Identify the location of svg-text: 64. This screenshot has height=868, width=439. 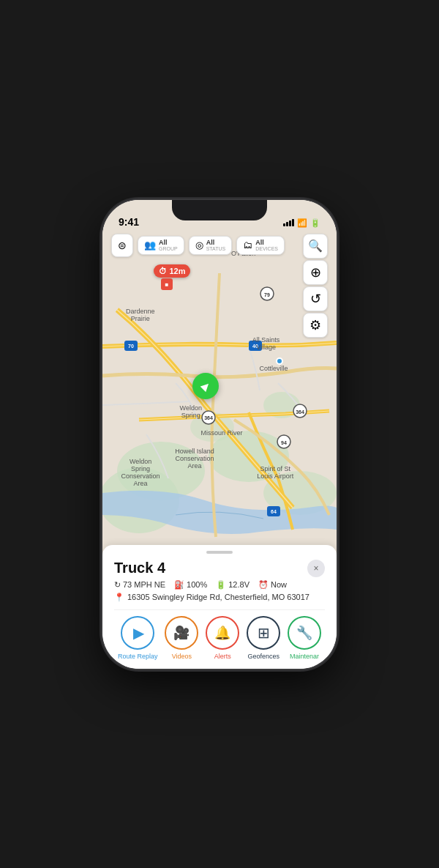
(274, 511).